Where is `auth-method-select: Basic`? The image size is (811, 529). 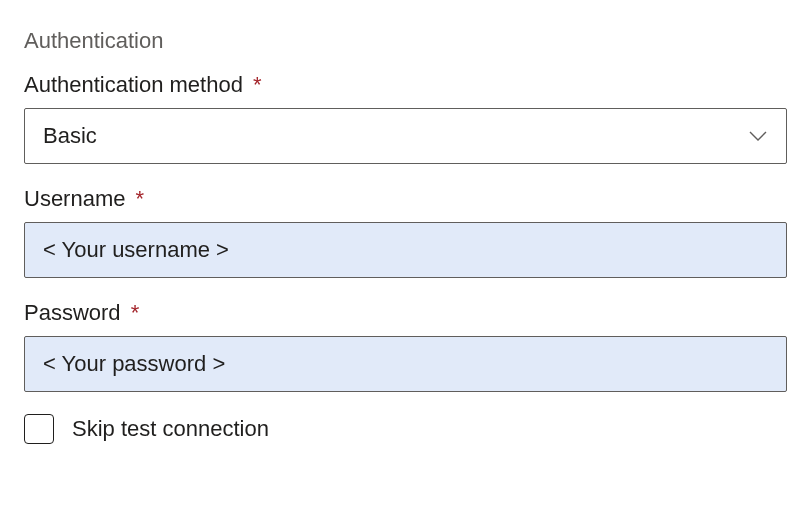
auth-method-select: Basic is located at coordinates (406, 136).